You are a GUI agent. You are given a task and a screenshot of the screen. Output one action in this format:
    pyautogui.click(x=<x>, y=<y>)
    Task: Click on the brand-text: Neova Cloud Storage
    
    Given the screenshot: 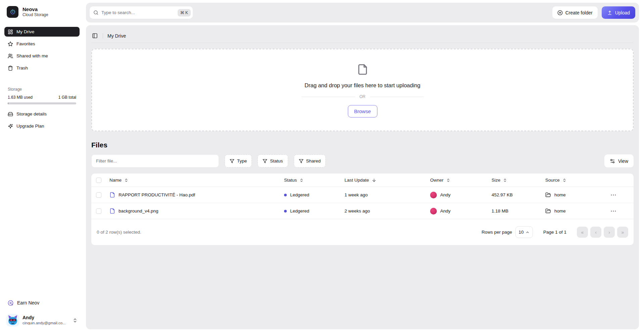 What is the action you would take?
    pyautogui.click(x=36, y=12)
    